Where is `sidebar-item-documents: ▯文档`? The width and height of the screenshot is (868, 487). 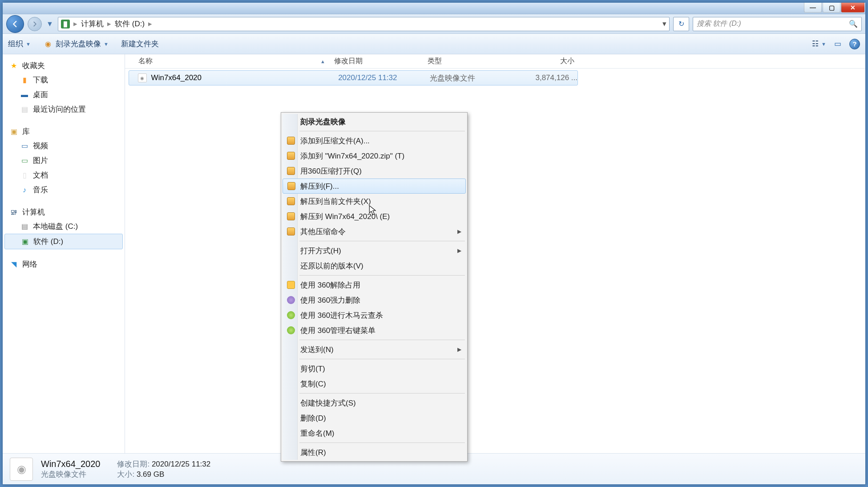 sidebar-item-documents: ▯文档 is located at coordinates (64, 175).